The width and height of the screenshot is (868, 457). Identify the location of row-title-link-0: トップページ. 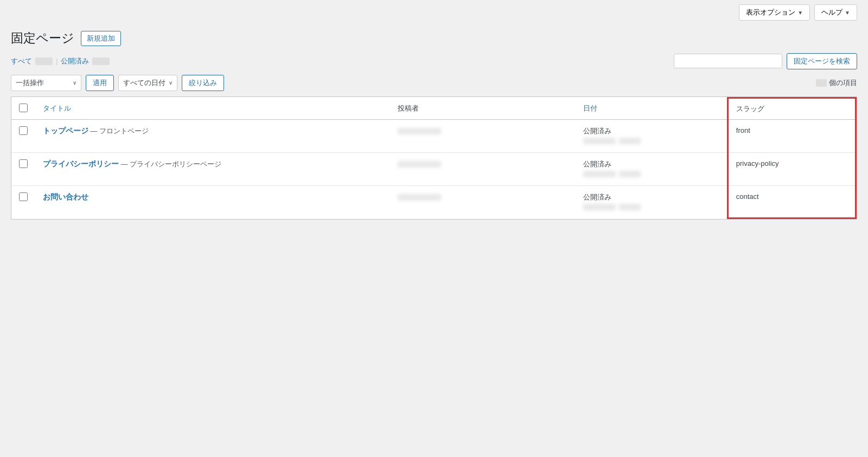
(66, 131).